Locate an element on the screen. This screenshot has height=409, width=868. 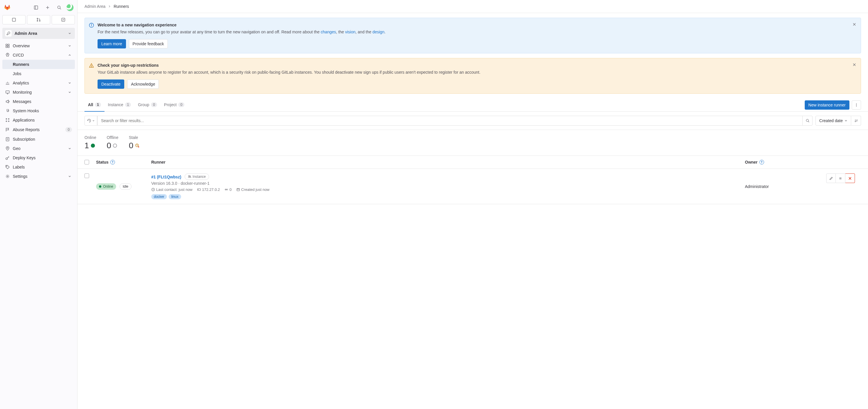
sidebar-item-labels: Labels is located at coordinates (38, 167).